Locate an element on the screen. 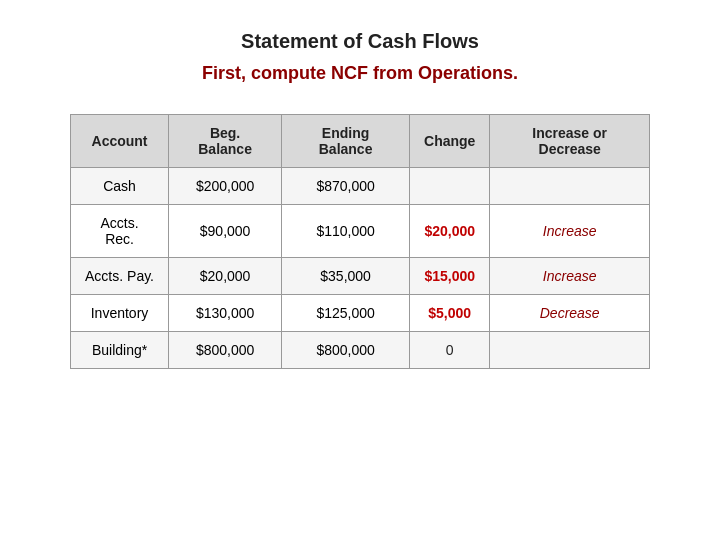  header-account: Account is located at coordinates (120, 142).